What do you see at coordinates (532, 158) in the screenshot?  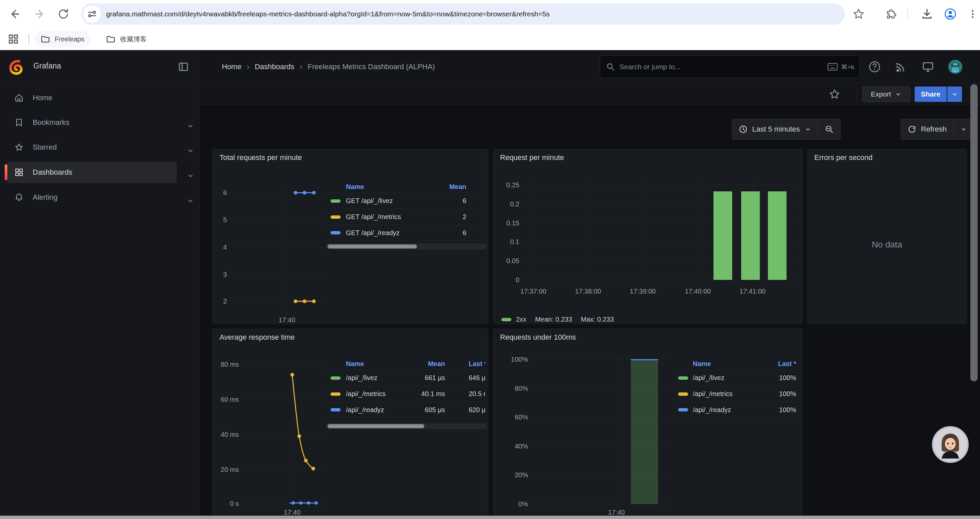 I see `panel-title: Request per minute` at bounding box center [532, 158].